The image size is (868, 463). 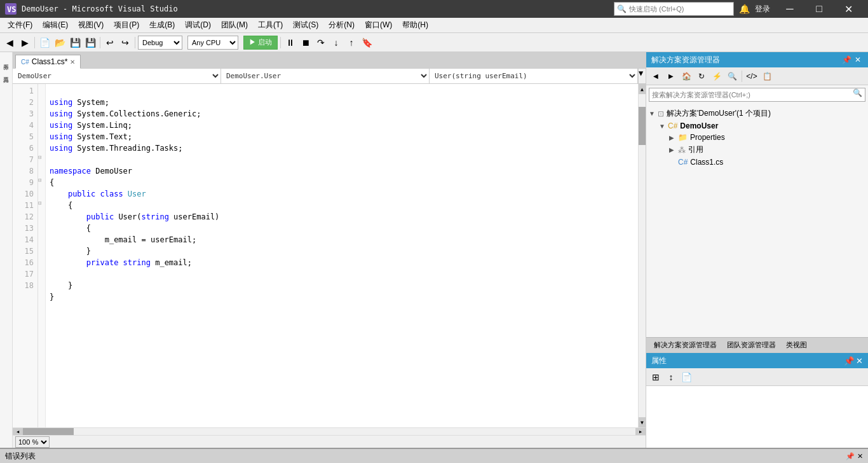 I want to click on error-header: 错误列表 📌 ✕, so click(x=434, y=456).